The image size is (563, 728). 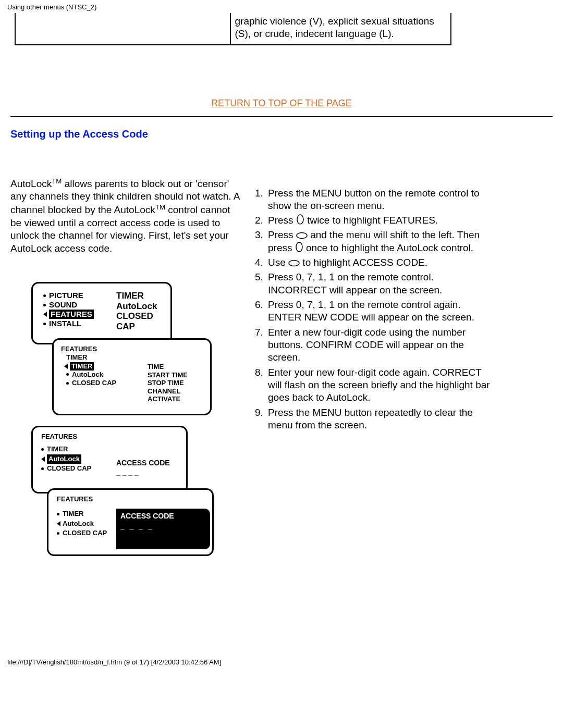 What do you see at coordinates (123, 29) in the screenshot?
I see `rating-left-cell` at bounding box center [123, 29].